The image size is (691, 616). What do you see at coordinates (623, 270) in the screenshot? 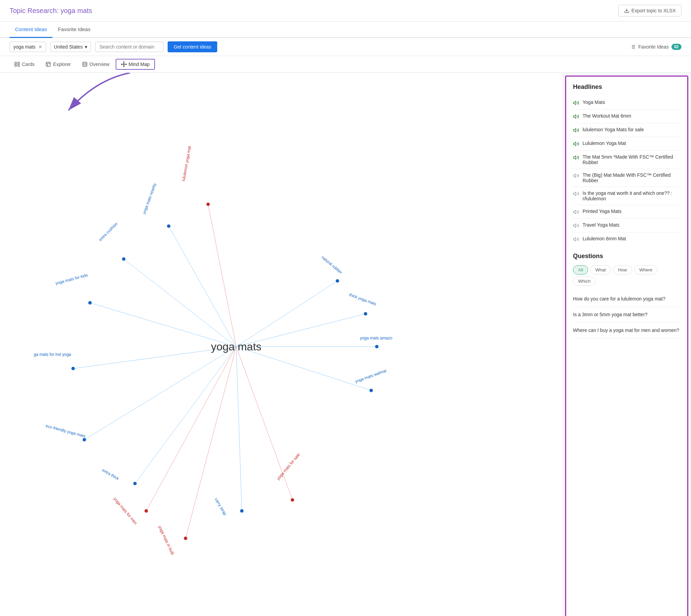
I see `filter-how-button: How` at bounding box center [623, 270].